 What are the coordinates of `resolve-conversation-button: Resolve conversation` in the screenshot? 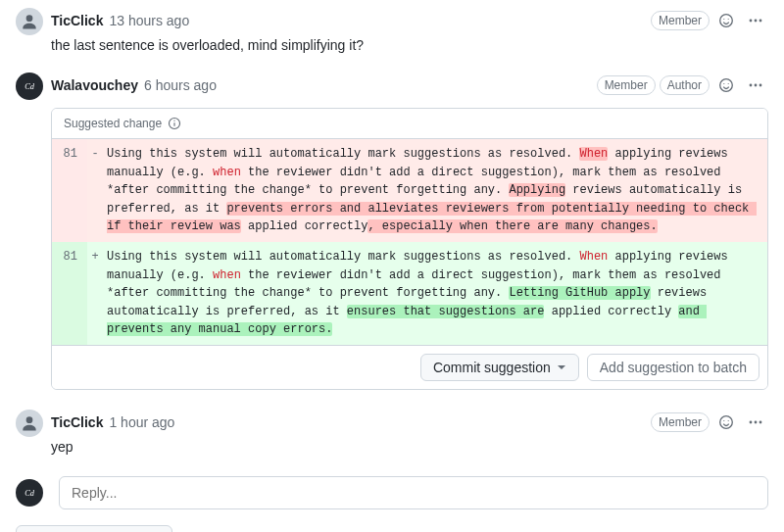 It's located at (94, 529).